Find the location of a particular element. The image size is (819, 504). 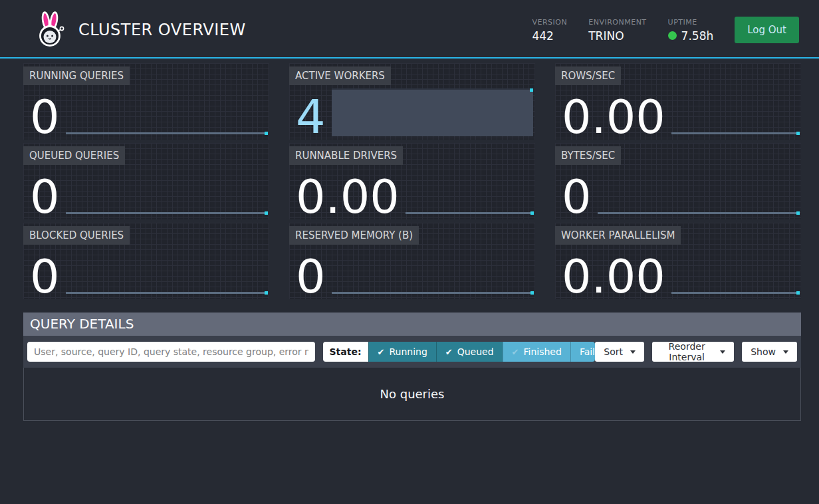

metric-label: RESERVED MEMORY (B) is located at coordinates (354, 235).